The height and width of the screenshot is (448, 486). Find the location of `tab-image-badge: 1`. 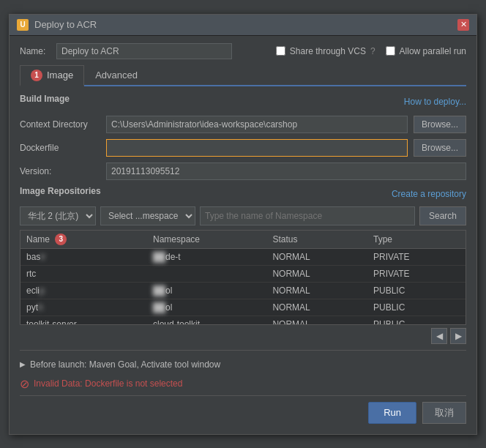

tab-image-badge: 1 is located at coordinates (37, 75).